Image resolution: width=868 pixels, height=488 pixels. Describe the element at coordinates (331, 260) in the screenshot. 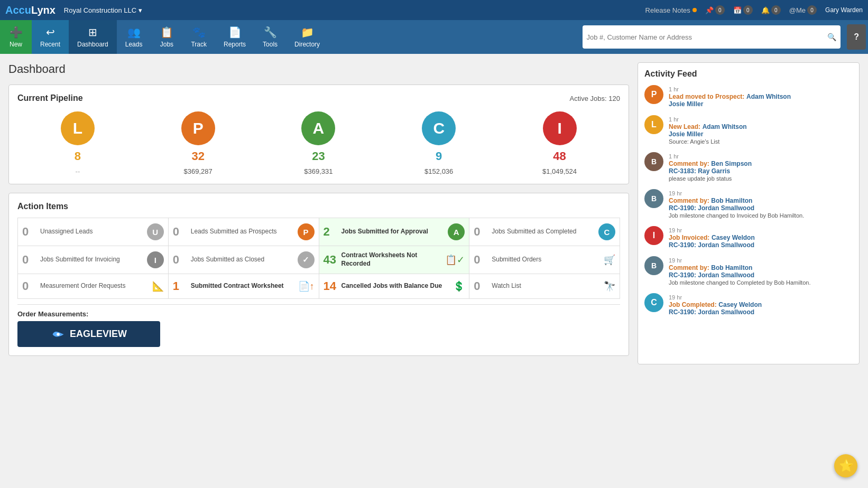

I see `count-contract-worksheets: 43` at that location.